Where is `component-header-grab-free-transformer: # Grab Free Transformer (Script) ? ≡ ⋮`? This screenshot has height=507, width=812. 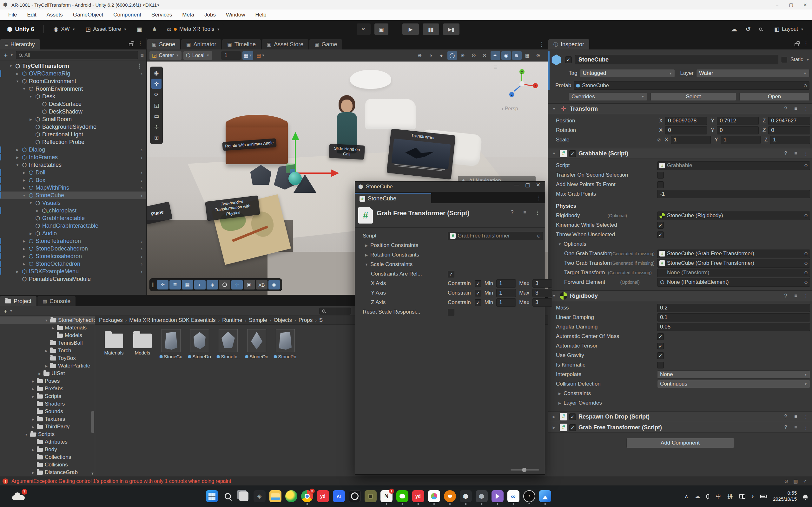 component-header-grab-free-transformer: # Grab Free Transformer (Script) ? ≡ ⋮ is located at coordinates (450, 216).